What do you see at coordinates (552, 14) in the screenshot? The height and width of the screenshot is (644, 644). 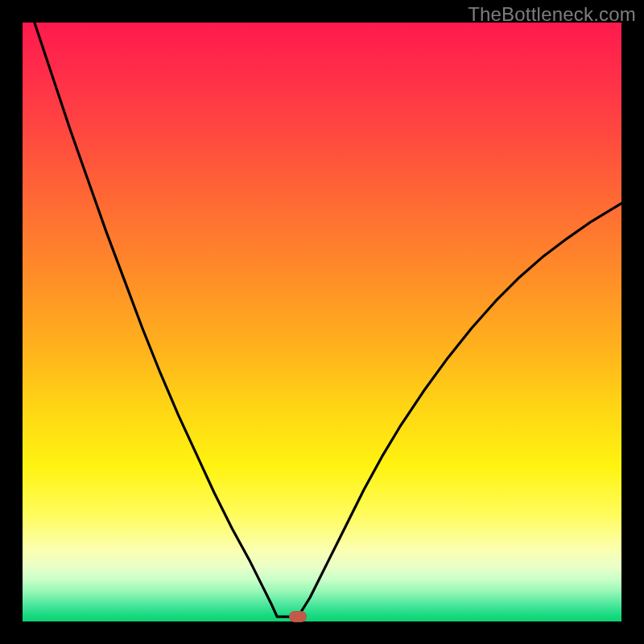 I see `watermark-text: TheBottleneck.com` at bounding box center [552, 14].